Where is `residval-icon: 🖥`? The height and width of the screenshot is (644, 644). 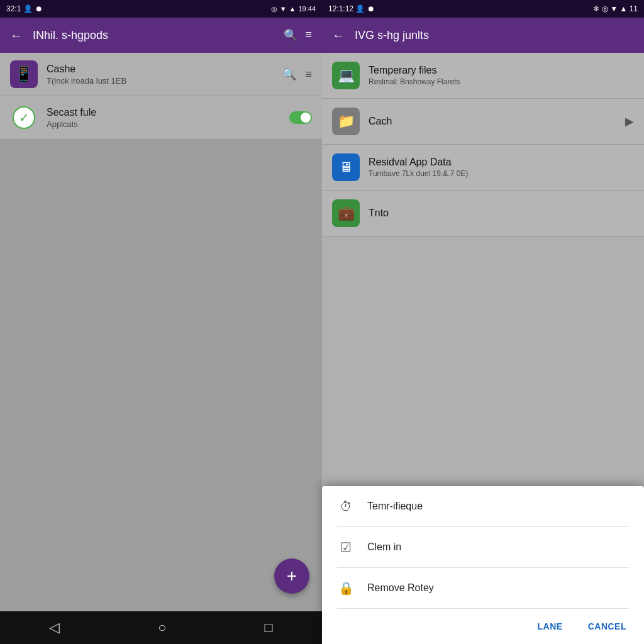
residval-icon: 🖥 is located at coordinates (346, 167).